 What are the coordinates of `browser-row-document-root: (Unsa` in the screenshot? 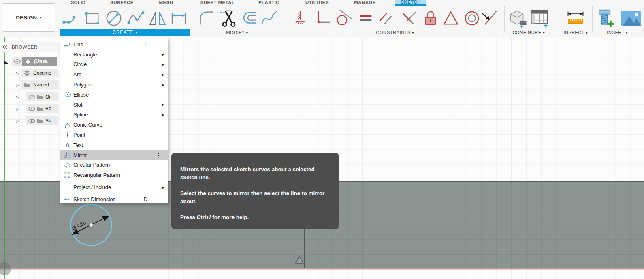 It's located at (30, 61).